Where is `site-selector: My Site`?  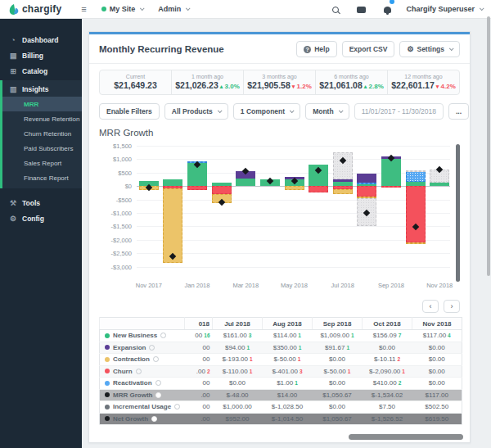
site-selector: My Site is located at coordinates (123, 9).